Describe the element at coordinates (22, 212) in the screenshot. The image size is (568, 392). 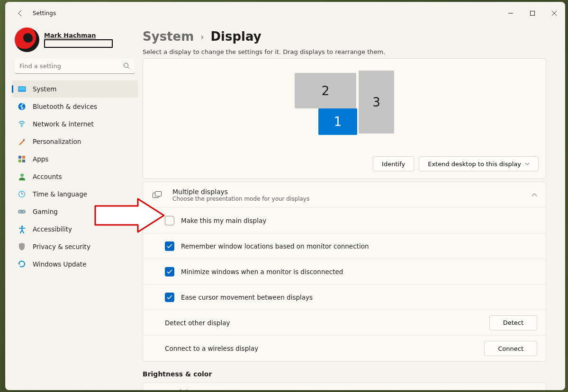
I see `gaming-icon` at that location.